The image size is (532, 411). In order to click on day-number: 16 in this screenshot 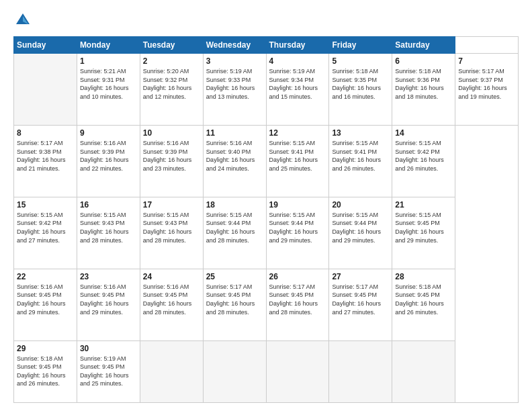, I will do `click(109, 205)`.